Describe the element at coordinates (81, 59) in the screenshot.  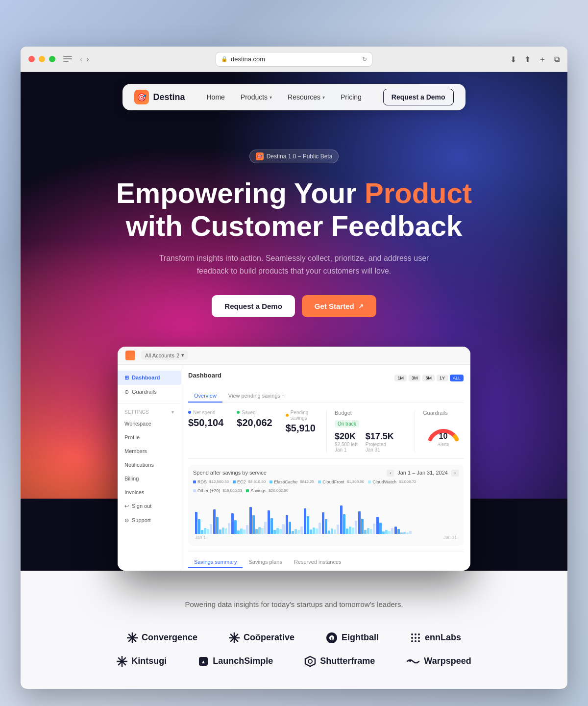
I see `back-button: ‹` at that location.